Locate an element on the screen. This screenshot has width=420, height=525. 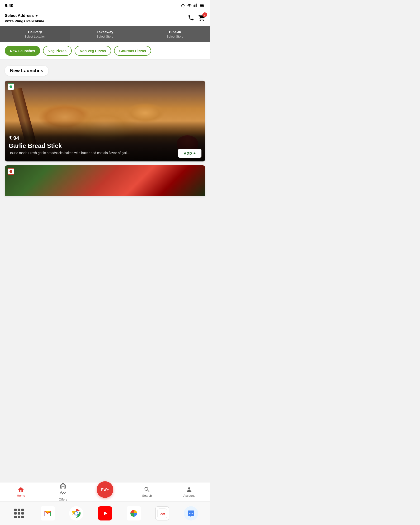
battery-icon is located at coordinates (202, 6).